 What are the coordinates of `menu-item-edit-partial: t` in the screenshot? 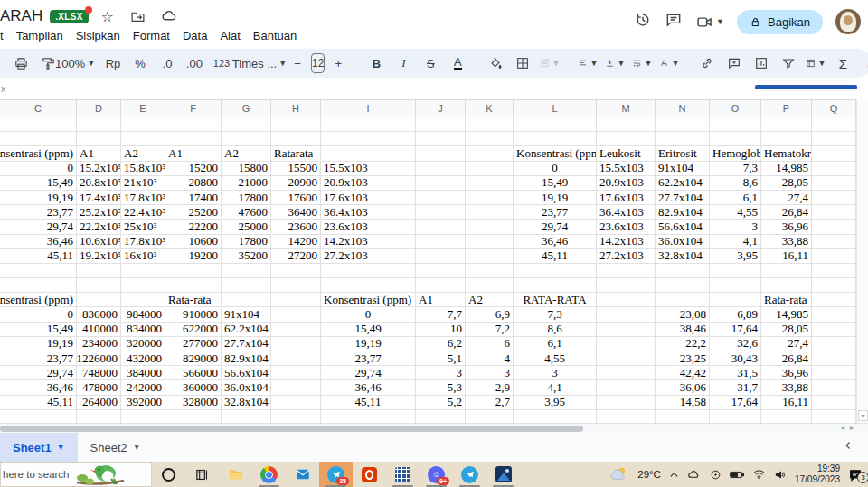 It's located at (5, 36).